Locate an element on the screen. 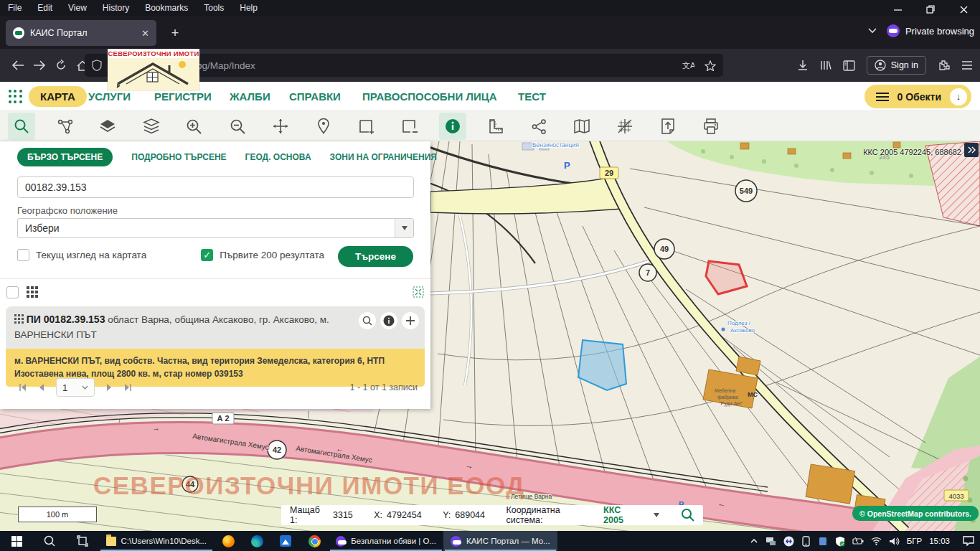  select-all-checkbox is located at coordinates (13, 293).